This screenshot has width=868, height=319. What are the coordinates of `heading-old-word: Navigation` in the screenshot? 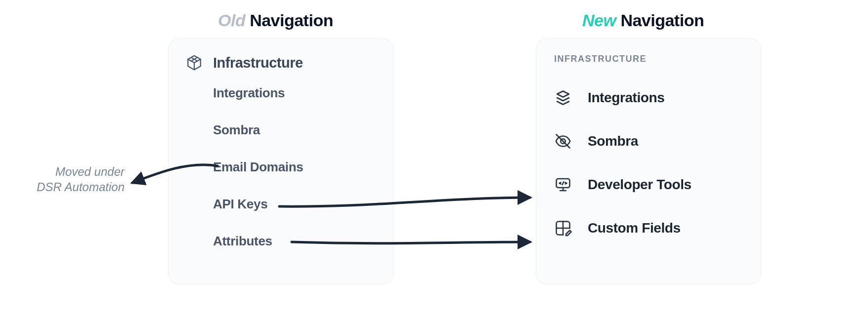 It's located at (292, 20).